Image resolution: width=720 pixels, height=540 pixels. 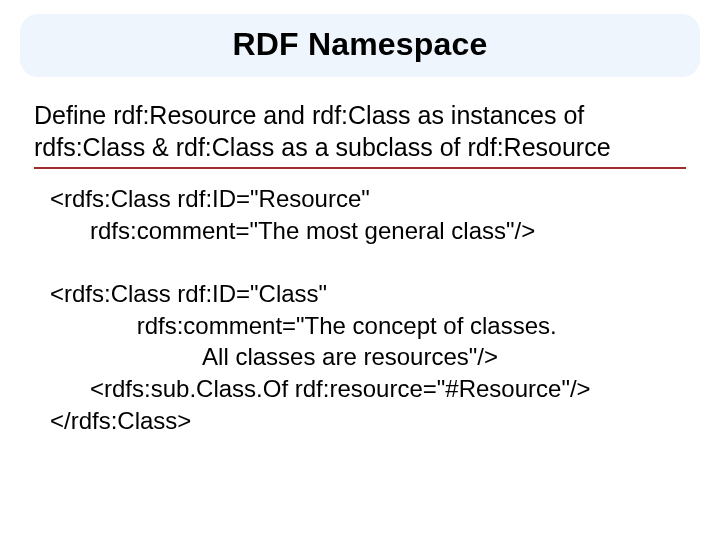 I want to click on code-line: rdfs:comment="The concept of classes., so click(x=304, y=326).